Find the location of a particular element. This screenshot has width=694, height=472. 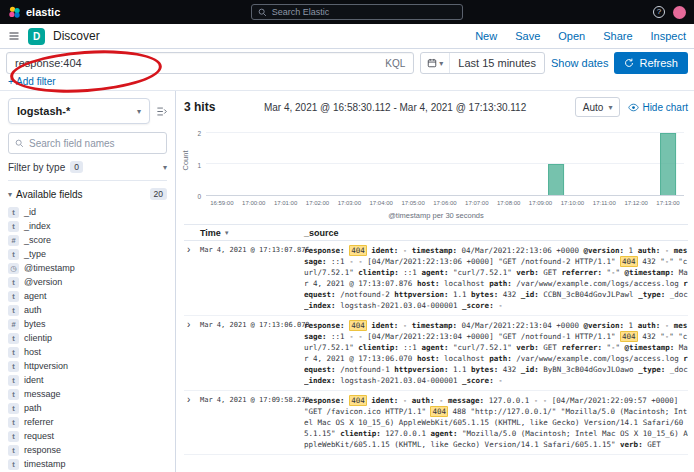

collapse-sidebar-button is located at coordinates (162, 112).